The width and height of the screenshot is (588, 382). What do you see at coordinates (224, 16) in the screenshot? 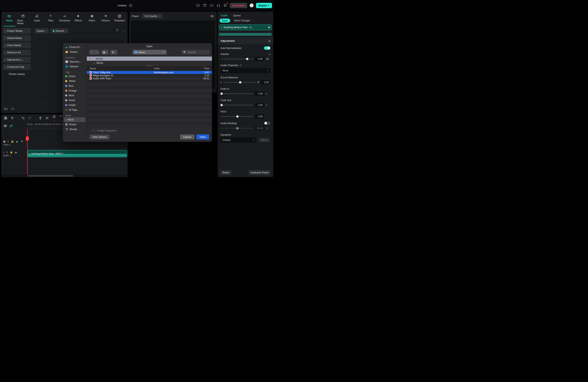
I see `tab-audio-inspector: Audio` at bounding box center [224, 16].